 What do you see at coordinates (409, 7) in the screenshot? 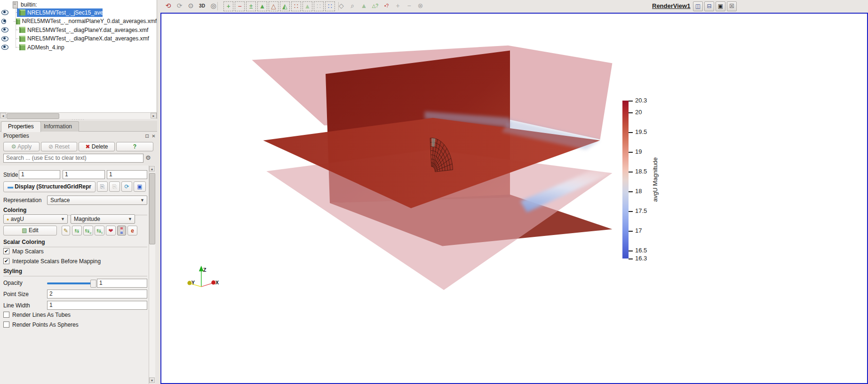
I see `toolbar-shrink-selection-icon: −` at bounding box center [409, 7].